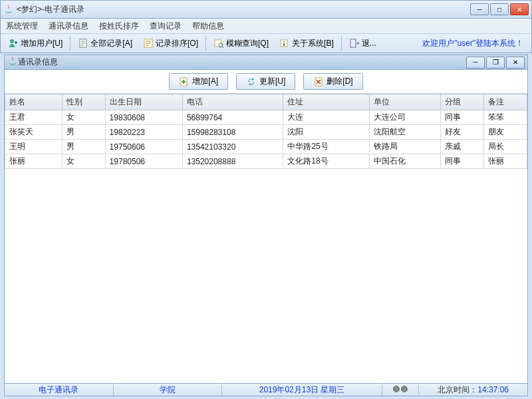 The height and width of the screenshot is (399, 532). What do you see at coordinates (266, 118) in the screenshot?
I see `table-row: 王君女1983060856899764大连大连公司同事笨笨` at bounding box center [266, 118].